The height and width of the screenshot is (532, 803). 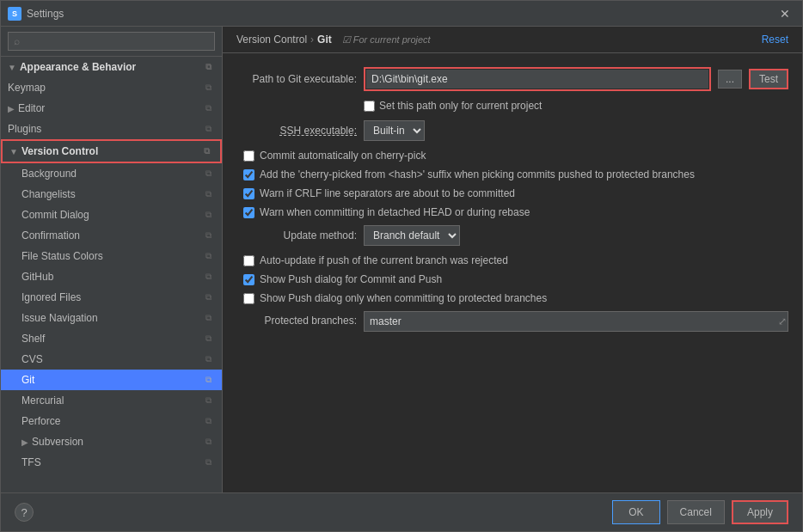 What do you see at coordinates (112, 359) in the screenshot?
I see `sidebar-item-cvs: CVS ⧉` at bounding box center [112, 359].